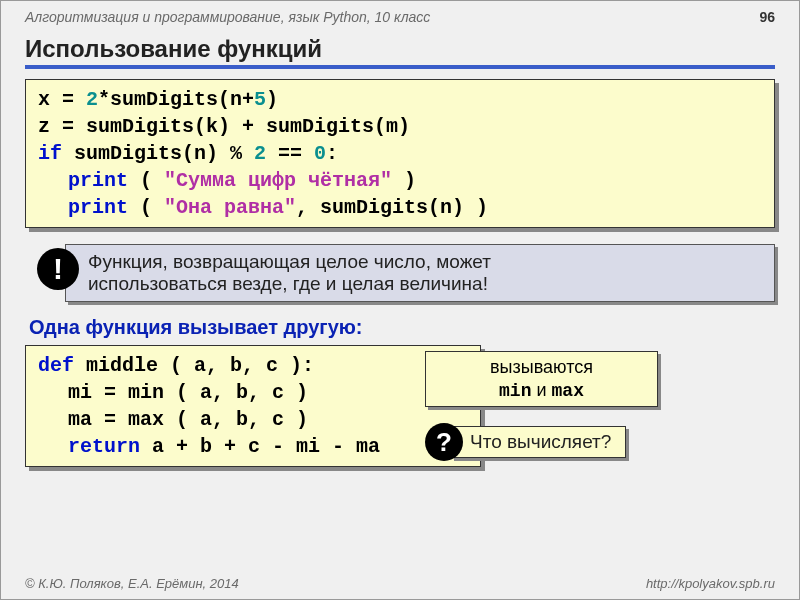 The image size is (800, 600). What do you see at coordinates (420, 273) in the screenshot?
I see `callout-text: Функция, возвращающая целое число, может…` at bounding box center [420, 273].